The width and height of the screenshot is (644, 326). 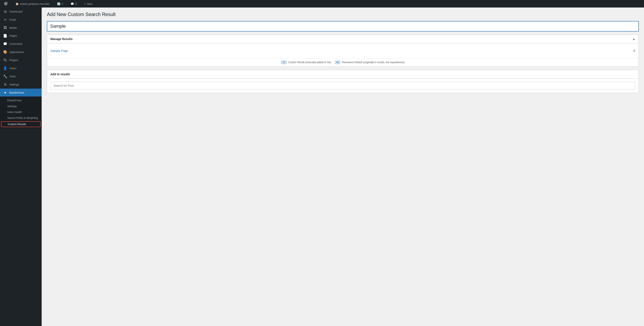 What do you see at coordinates (21, 60) in the screenshot?
I see `sidebar-item-plugins: 🔌 Plugins` at bounding box center [21, 60].